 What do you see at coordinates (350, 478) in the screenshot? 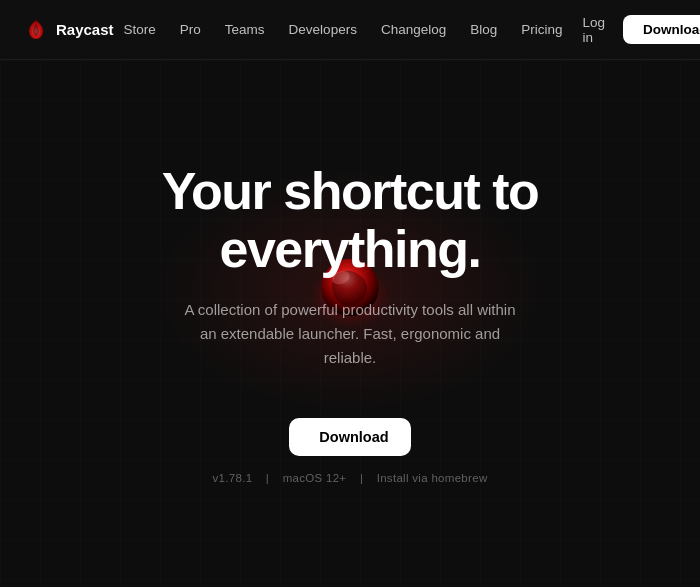
I see `hero-meta: v1.78.1 | macOS 12+ | Install via homebr…` at bounding box center [350, 478].